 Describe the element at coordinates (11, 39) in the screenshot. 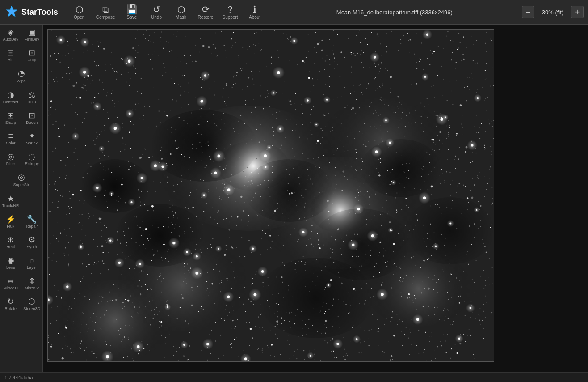

I see `autodev-label: AutoDev` at that location.